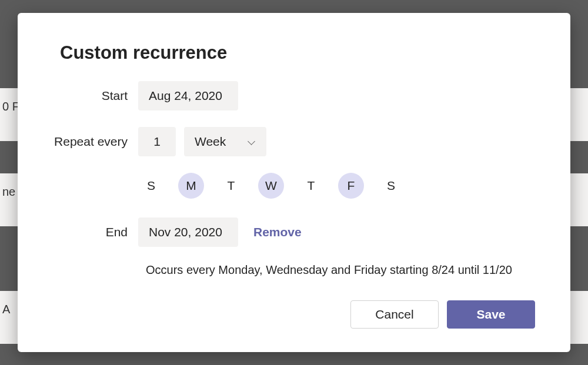  I want to click on weekday-sat: S, so click(391, 186).